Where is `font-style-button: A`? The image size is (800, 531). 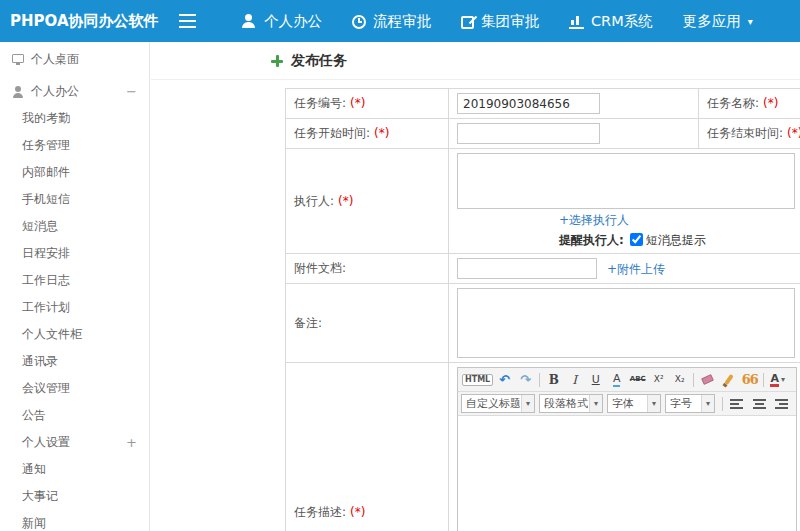
font-style-button: A is located at coordinates (616, 380).